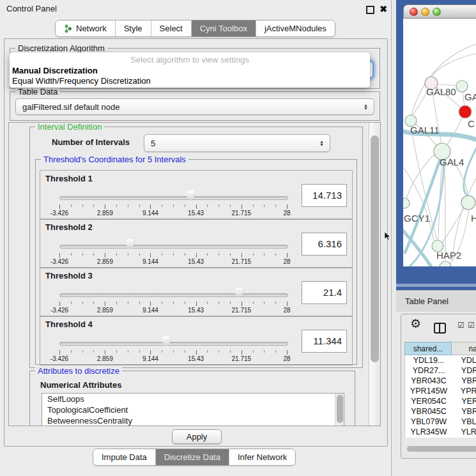 The image size is (476, 476). What do you see at coordinates (325, 244) in the screenshot?
I see `threshold-2-value-field: 6.316` at bounding box center [325, 244].